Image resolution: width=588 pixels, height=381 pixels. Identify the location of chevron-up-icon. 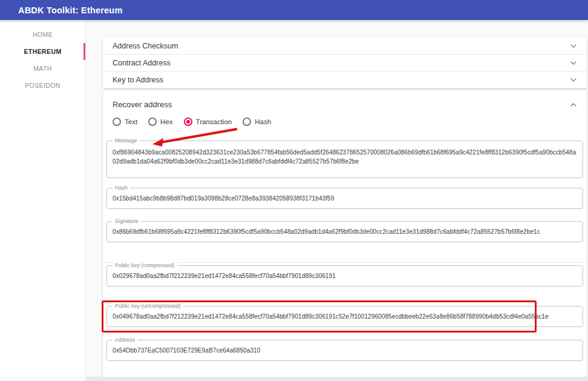
(573, 105).